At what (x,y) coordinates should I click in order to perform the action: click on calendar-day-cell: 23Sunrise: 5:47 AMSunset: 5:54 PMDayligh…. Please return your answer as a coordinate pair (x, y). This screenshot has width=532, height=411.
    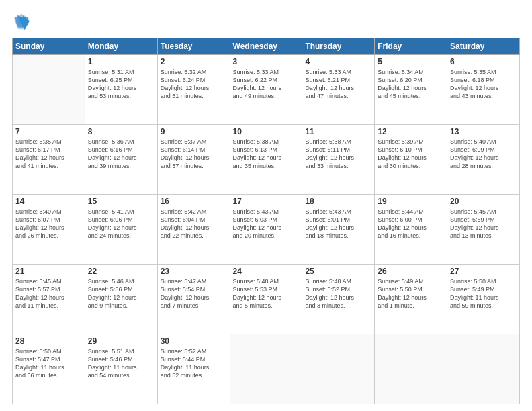
    Looking at the image, I should click on (193, 300).